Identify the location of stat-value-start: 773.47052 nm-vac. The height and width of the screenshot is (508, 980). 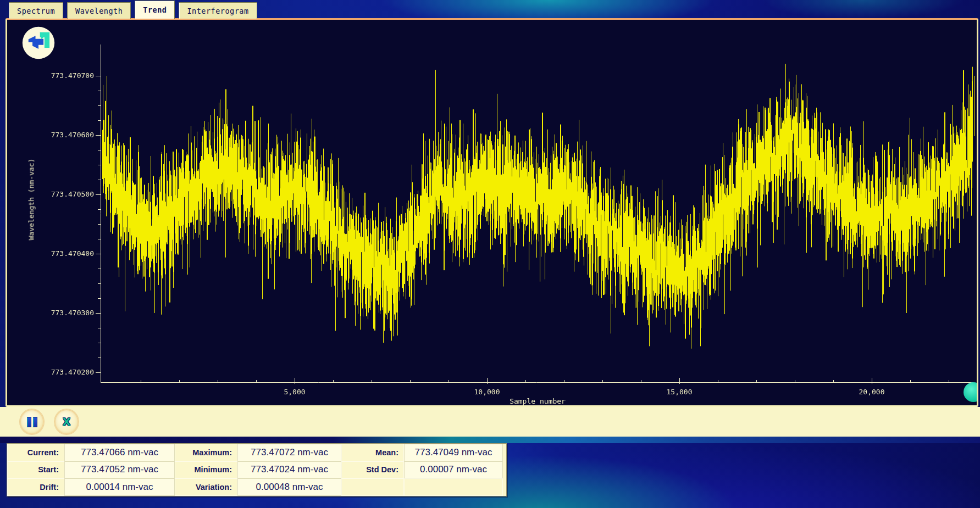
(120, 470).